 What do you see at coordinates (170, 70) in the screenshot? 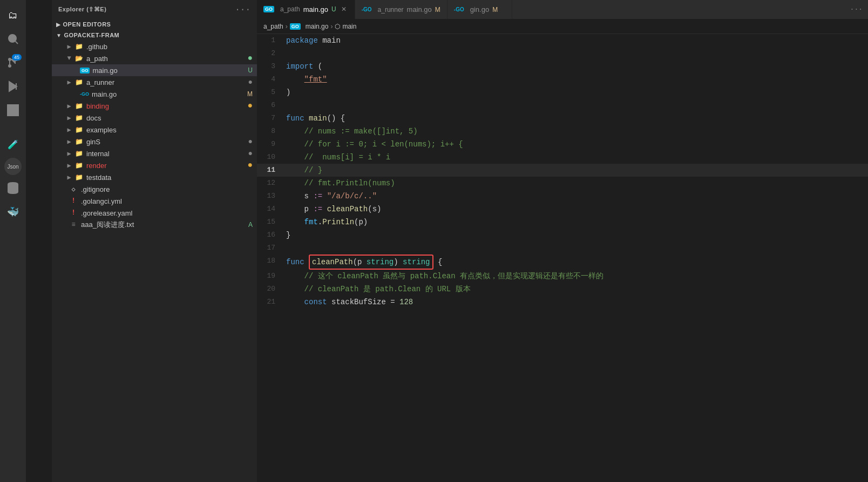
I see `a-path-main-go-label: main.go` at bounding box center [170, 70].